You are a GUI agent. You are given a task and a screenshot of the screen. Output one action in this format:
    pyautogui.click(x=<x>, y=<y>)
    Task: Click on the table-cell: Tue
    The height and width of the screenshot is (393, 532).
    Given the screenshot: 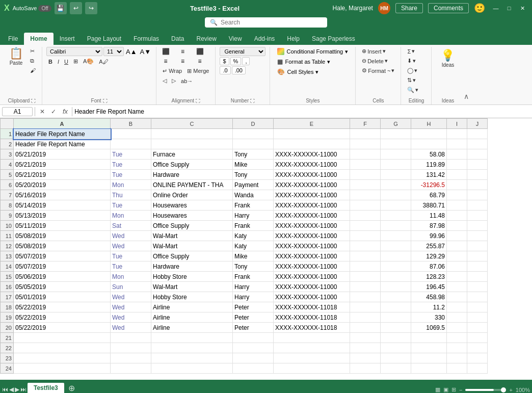 What is the action you would take?
    pyautogui.click(x=131, y=154)
    